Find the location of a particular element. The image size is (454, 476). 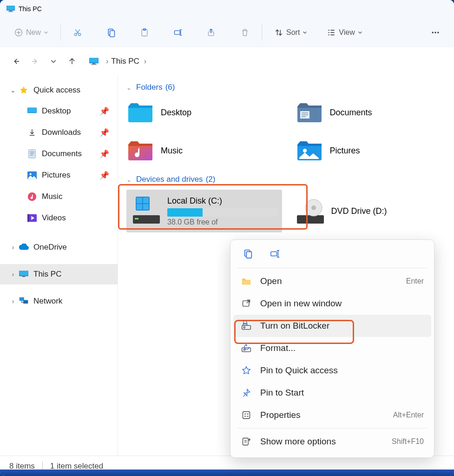

arrow-up-icon is located at coordinates (72, 61).